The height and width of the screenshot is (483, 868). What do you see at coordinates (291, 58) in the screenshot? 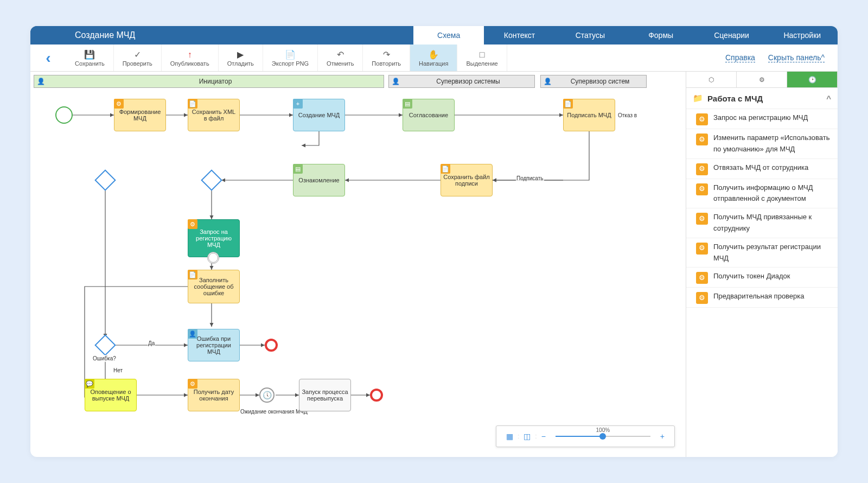
I see `exportpng-button: 📄Экспорт PNG` at bounding box center [291, 58].